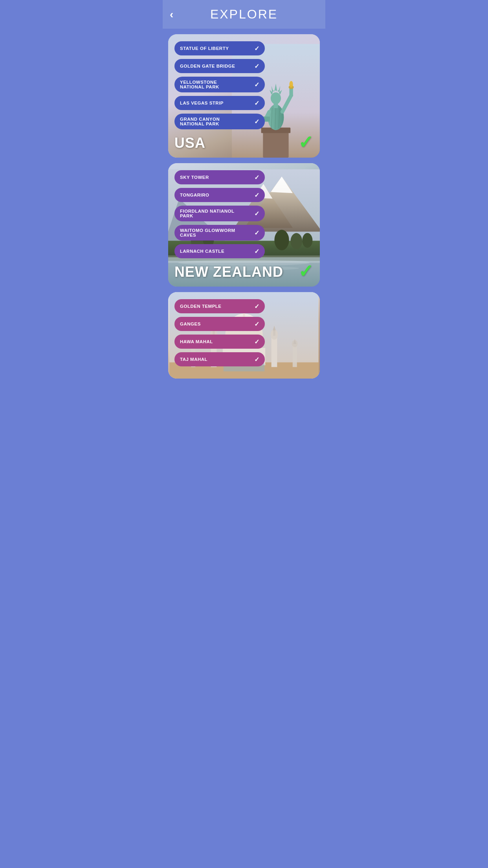  What do you see at coordinates (215, 342) in the screenshot?
I see `india-tag-3-label: HAWA MAHAL` at bounding box center [215, 342].